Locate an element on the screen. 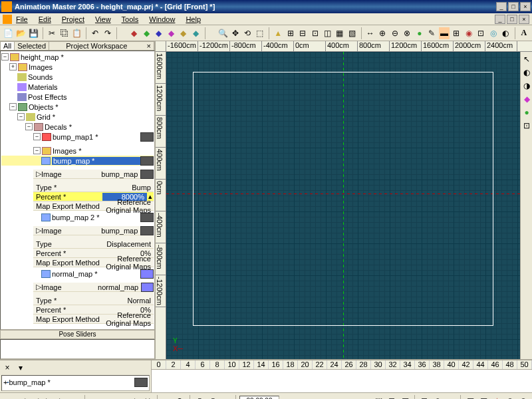 The height and width of the screenshot is (399, 532). goto-end: ⏭ is located at coordinates (75, 398).